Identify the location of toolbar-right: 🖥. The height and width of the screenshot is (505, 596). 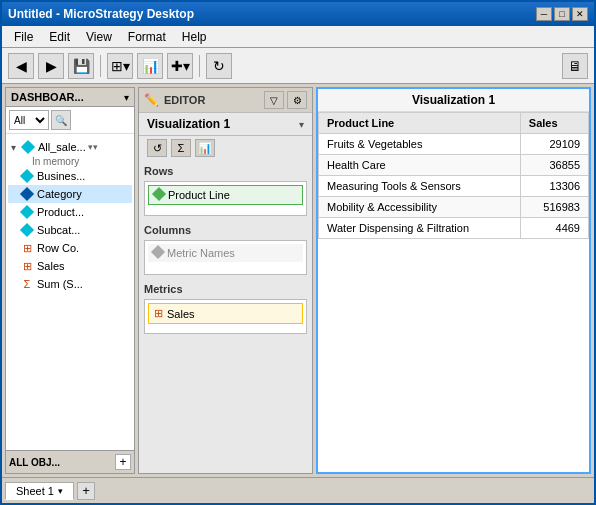
(575, 66).